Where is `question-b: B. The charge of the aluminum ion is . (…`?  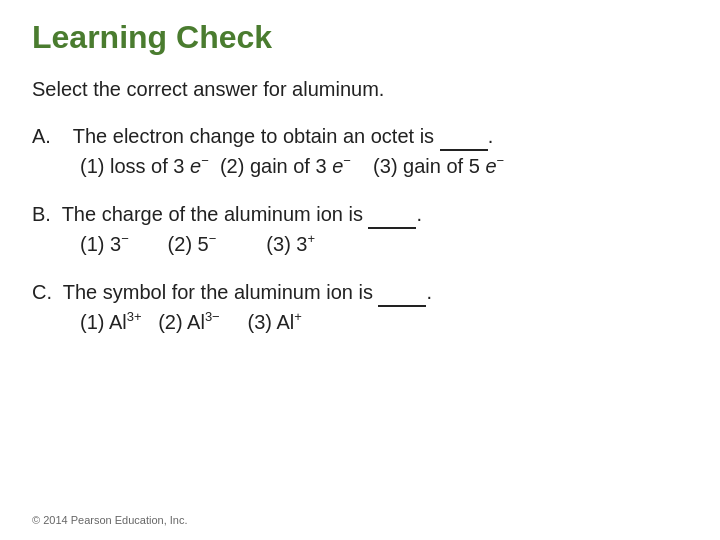 question-b: B. The charge of the aluminum ion is . (… is located at coordinates (360, 228).